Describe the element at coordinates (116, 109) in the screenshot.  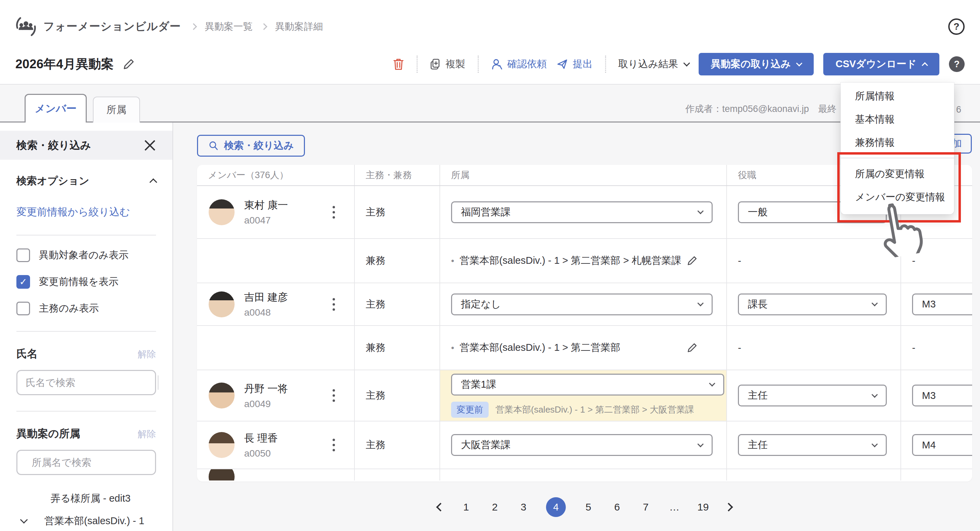
I see `tab-department: 所属` at that location.